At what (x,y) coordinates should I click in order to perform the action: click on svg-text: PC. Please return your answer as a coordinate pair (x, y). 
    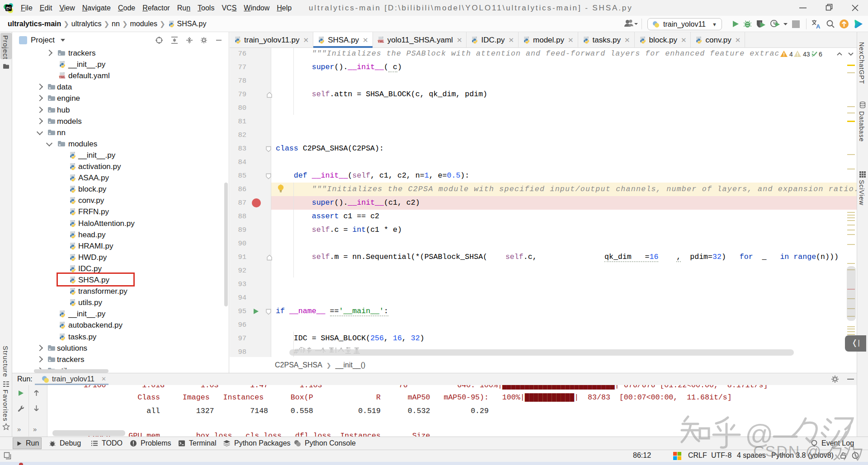
    Looking at the image, I should click on (9, 8).